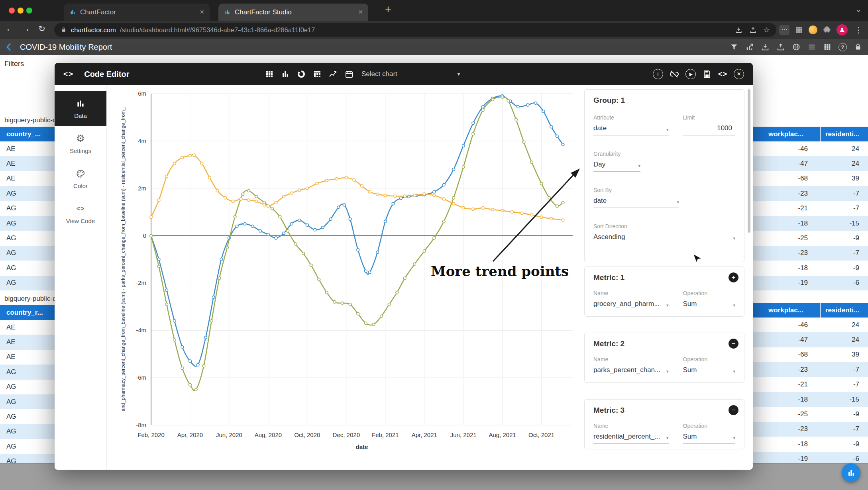 The image size is (868, 490). What do you see at coordinates (674, 74) in the screenshot?
I see `link-off-icon` at bounding box center [674, 74].